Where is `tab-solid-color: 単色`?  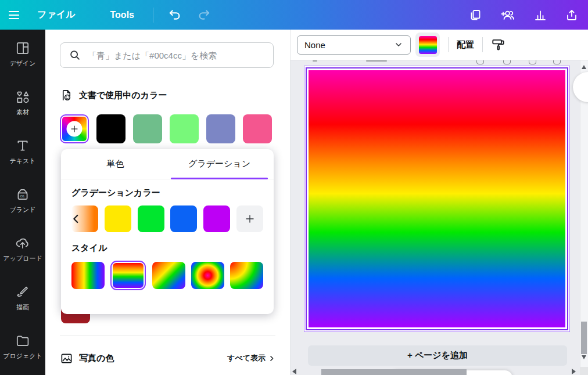 tab-solid-color: 単色 is located at coordinates (115, 164).